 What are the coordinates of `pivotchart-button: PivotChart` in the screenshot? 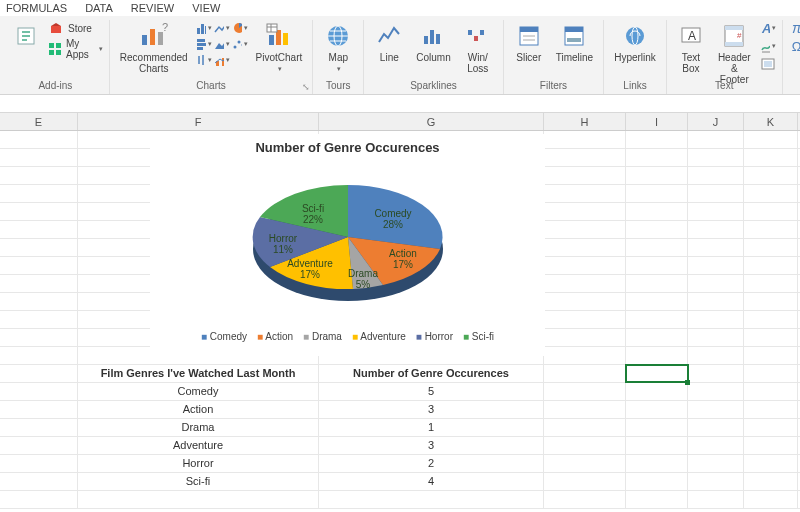 It's located at (280, 48).